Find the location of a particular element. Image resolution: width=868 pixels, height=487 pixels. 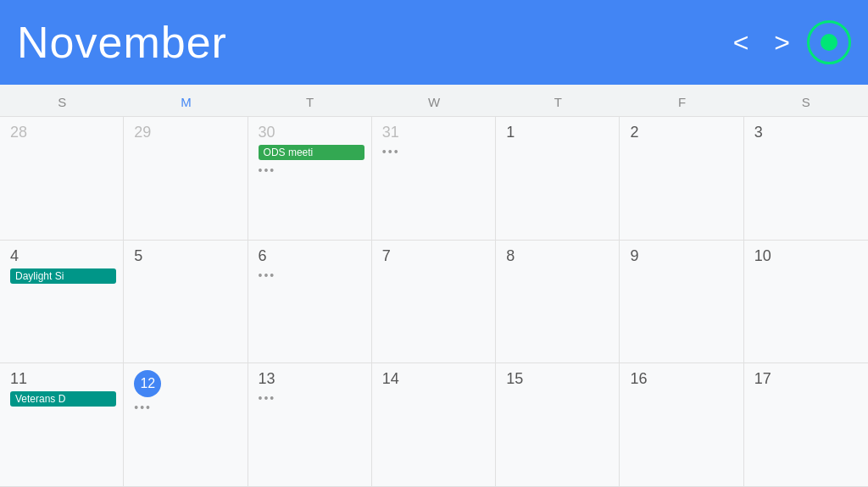

cell-nov-16: 16 is located at coordinates (682, 425).